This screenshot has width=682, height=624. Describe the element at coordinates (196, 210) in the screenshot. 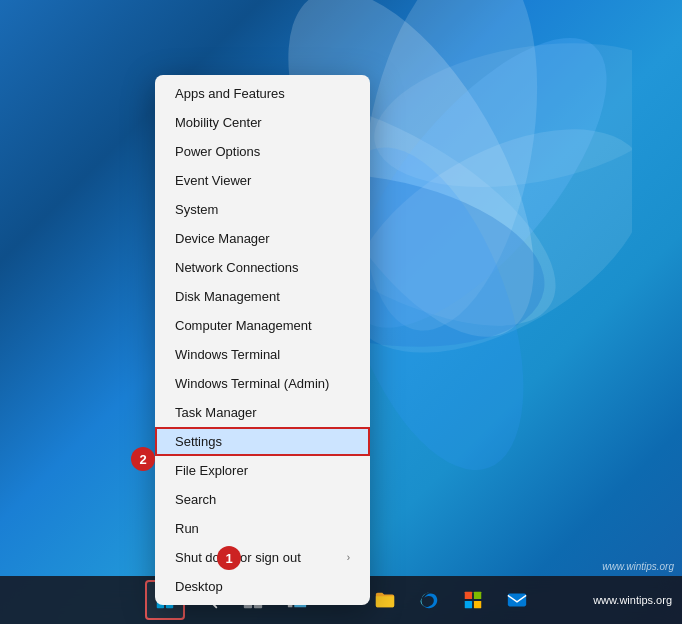

I see `menu-item-label-system: System` at that location.